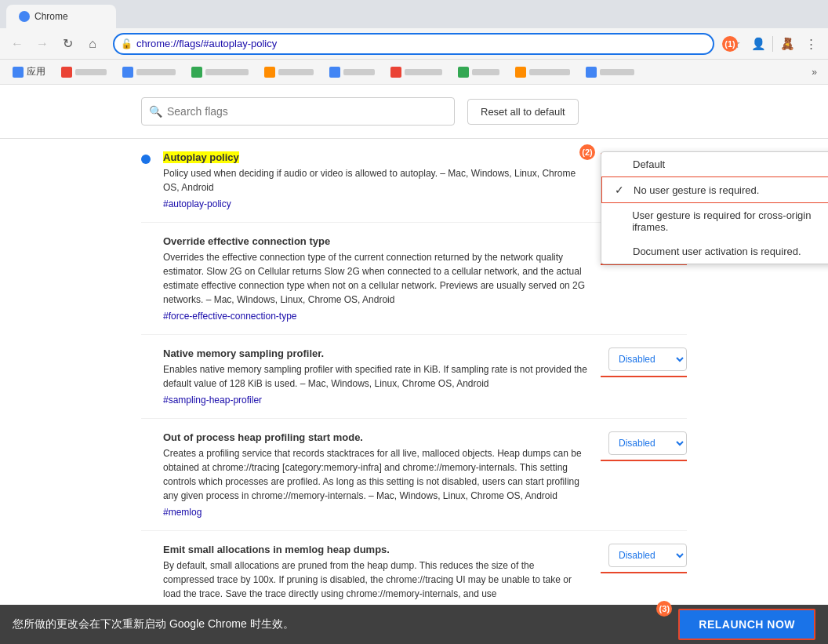 This screenshot has width=828, height=644. I want to click on memory-title: Native memory sampling profiler., so click(376, 353).